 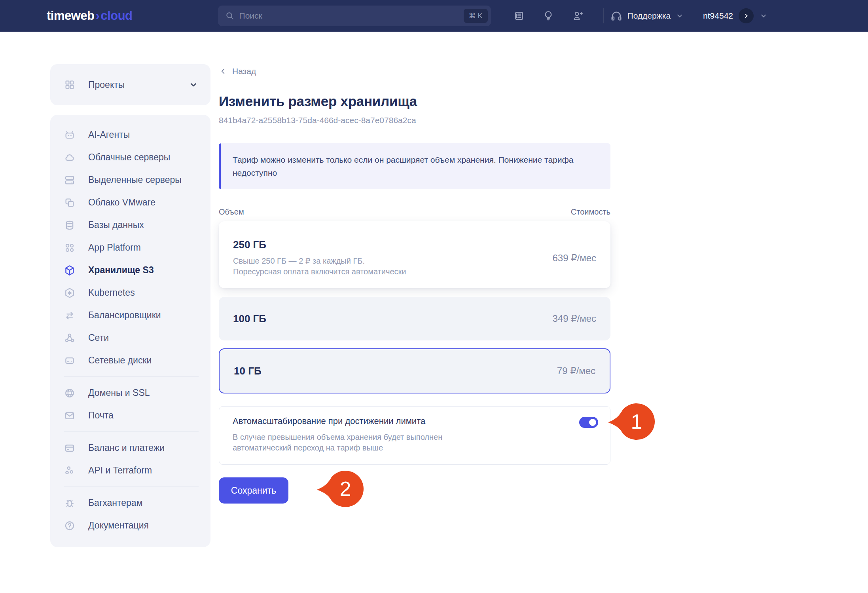 I want to click on sidebar-item-label: Балансировщики, so click(x=125, y=315).